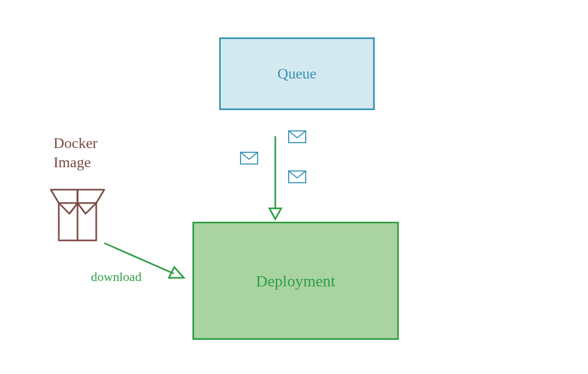 The image size is (588, 374). What do you see at coordinates (117, 277) in the screenshot?
I see `download-edge-label: download` at bounding box center [117, 277].